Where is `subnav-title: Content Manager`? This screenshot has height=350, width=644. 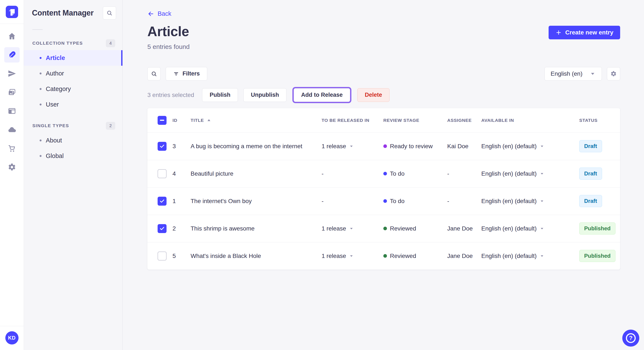 subnav-title: Content Manager is located at coordinates (63, 13).